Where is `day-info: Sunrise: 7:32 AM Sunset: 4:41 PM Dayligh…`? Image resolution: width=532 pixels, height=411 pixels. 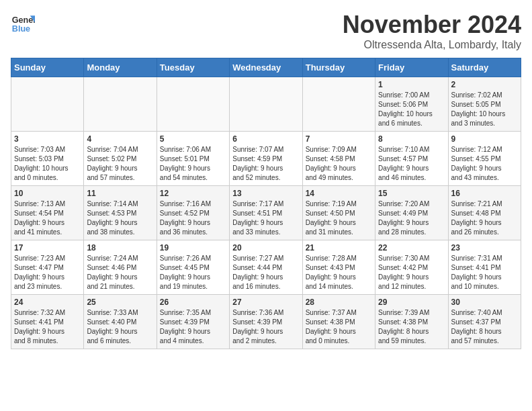 day-info: Sunrise: 7:32 AM Sunset: 4:41 PM Dayligh… is located at coordinates (47, 327).